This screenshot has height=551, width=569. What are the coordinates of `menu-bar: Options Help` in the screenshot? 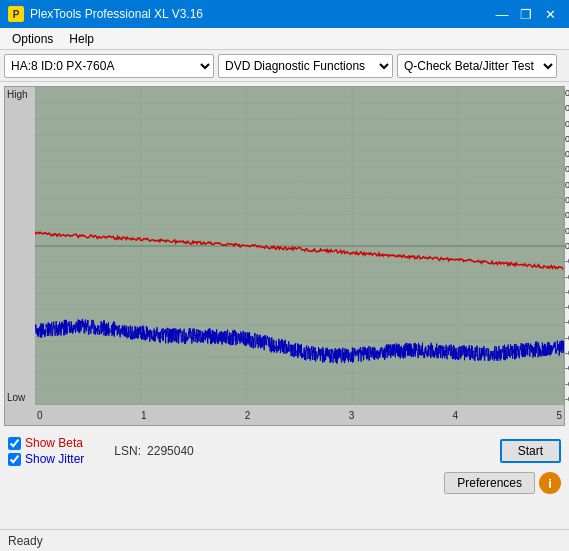 It's located at (284, 39).